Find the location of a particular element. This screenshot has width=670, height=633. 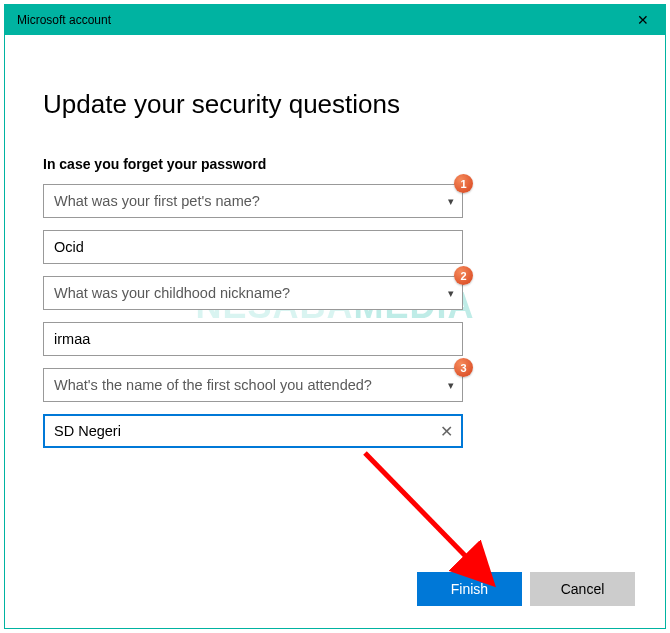

clear-icon: ✕ is located at coordinates (446, 432).